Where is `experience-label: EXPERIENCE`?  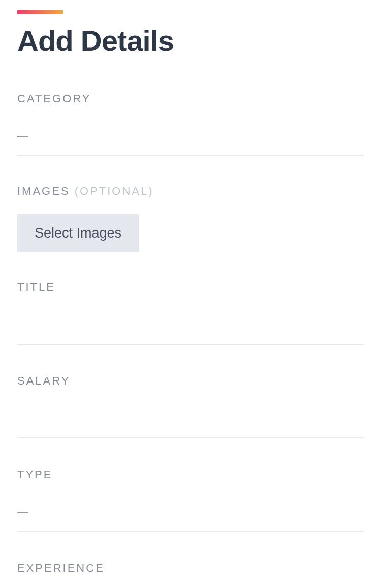 experience-label: EXPERIENCE is located at coordinates (190, 568).